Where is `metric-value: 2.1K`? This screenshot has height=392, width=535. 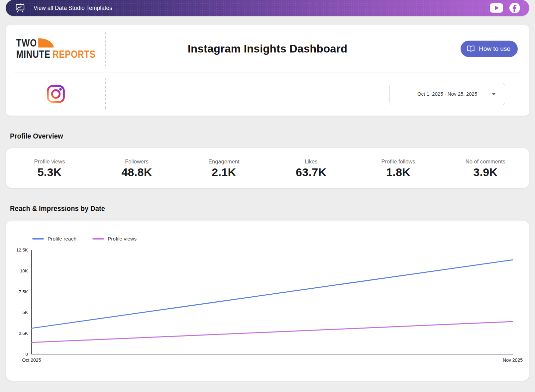 metric-value: 2.1K is located at coordinates (224, 172).